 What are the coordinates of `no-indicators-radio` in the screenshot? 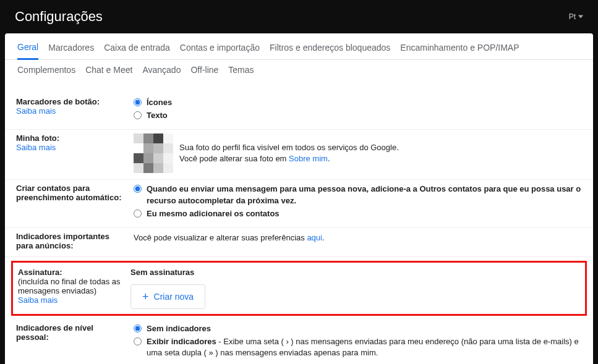 It's located at (137, 329).